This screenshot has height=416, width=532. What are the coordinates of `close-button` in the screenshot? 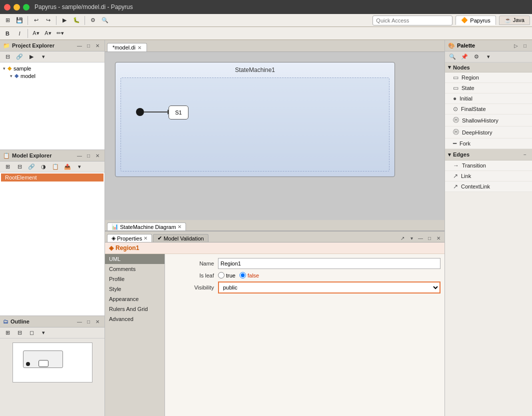 It's located at (7, 7).